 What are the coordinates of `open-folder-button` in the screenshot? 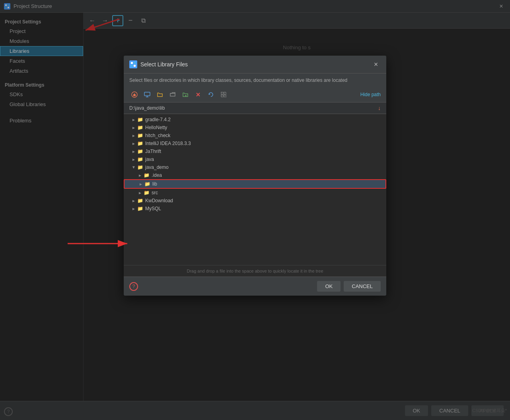 It's located at (160, 95).